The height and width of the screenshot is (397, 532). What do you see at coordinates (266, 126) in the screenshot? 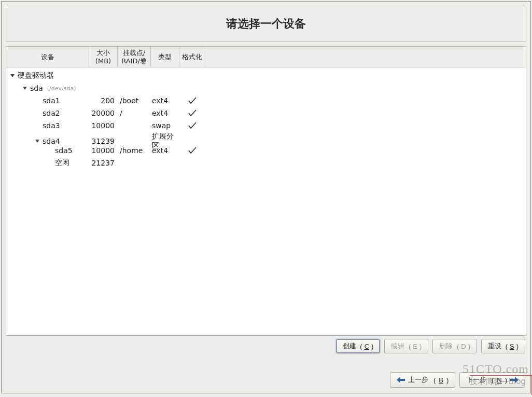
I see `tree-row-partition: sda310000swap` at bounding box center [266, 126].